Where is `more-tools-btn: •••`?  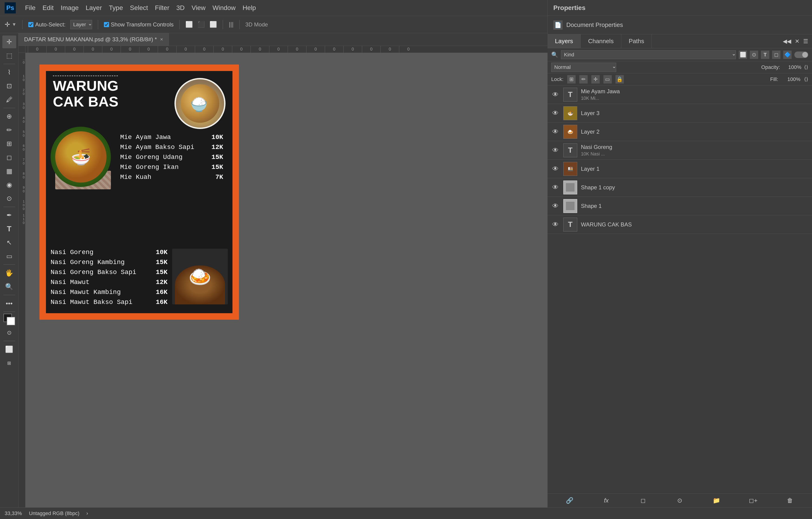 more-tools-btn: ••• is located at coordinates (9, 304).